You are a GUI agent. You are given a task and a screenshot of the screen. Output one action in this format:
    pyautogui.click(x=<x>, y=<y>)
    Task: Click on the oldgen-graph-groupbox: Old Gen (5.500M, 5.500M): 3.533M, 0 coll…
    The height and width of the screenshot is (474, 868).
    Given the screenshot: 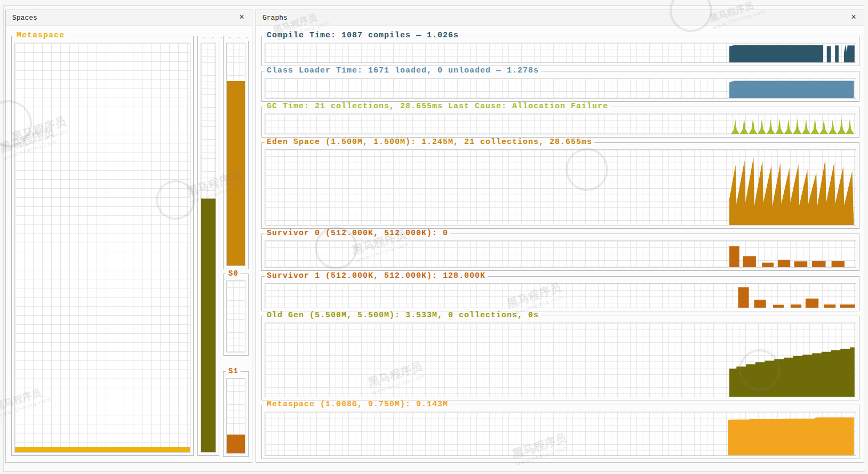 What is the action you would take?
    pyautogui.click(x=560, y=358)
    